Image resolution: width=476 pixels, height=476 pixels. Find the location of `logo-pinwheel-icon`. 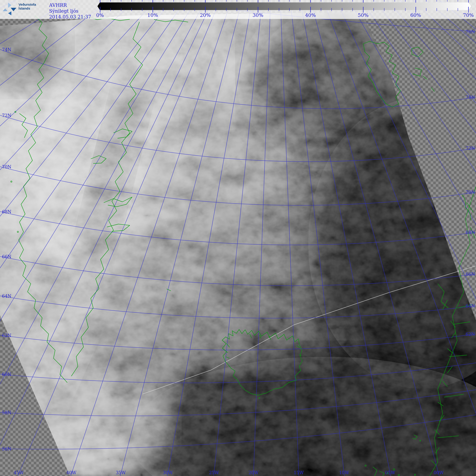

logo-pinwheel-icon is located at coordinates (9, 8).